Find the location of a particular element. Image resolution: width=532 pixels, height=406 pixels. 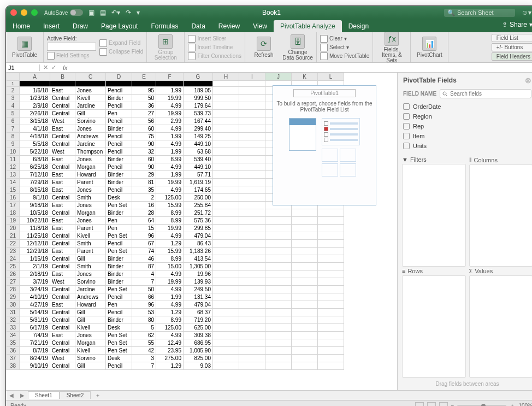

cell: 4/1/18 is located at coordinates (35, 129).